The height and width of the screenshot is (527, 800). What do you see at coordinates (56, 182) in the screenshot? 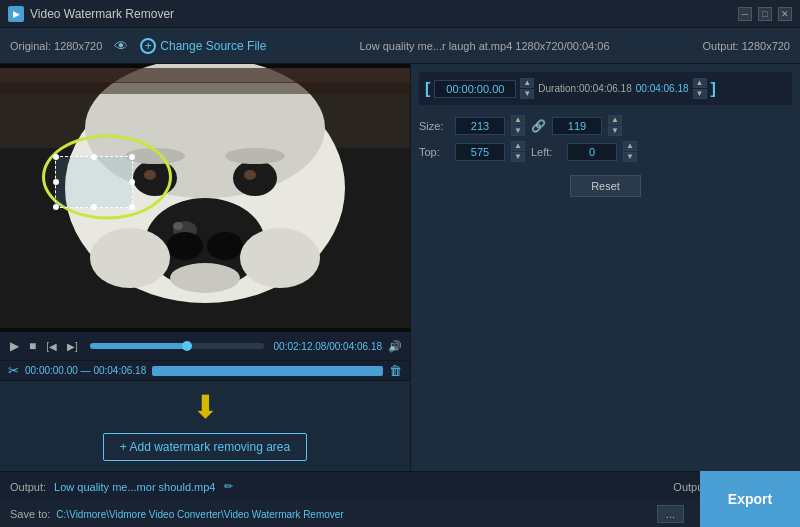
I see `handle-ml` at bounding box center [56, 182].